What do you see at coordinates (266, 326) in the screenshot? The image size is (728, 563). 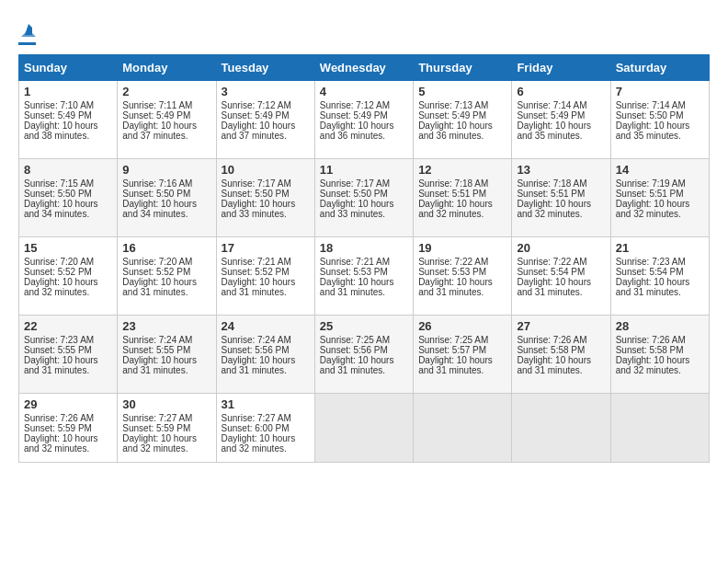 I see `day-number: 24` at bounding box center [266, 326].